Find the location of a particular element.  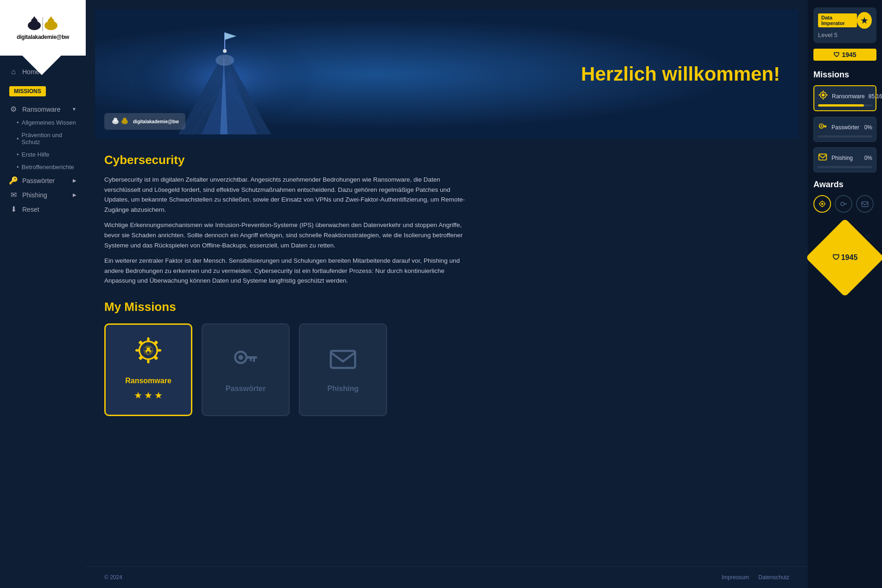

mission-item-ransomware-pct: 85.16% is located at coordinates (875, 96).